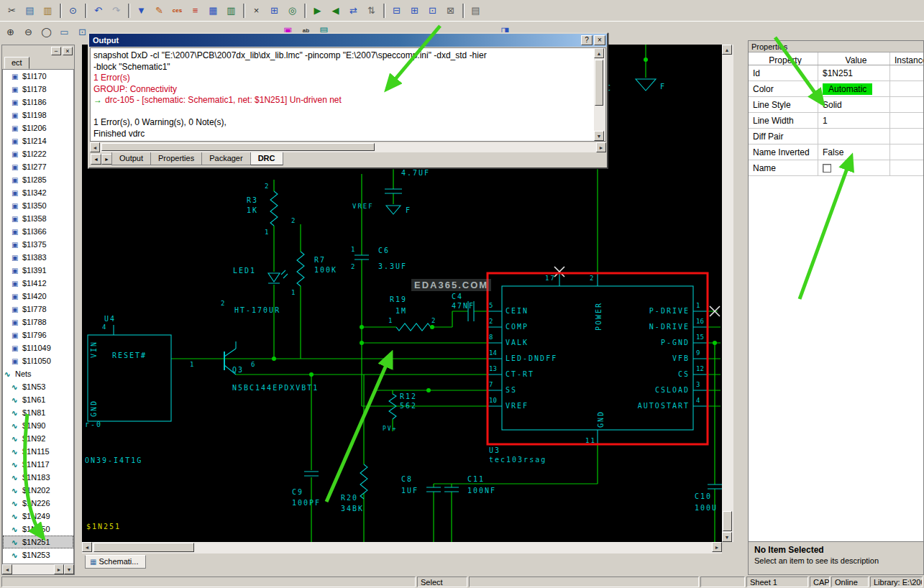 This screenshot has width=924, height=588. Describe the element at coordinates (17, 63) in the screenshot. I see `tab-project: ect` at that location.